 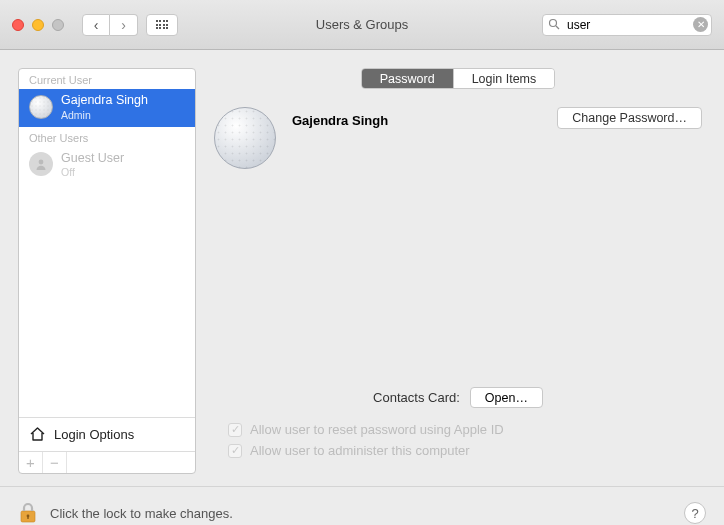 I want to click on allow-admin-label: Allow user to administer this computer, so click(x=360, y=450).